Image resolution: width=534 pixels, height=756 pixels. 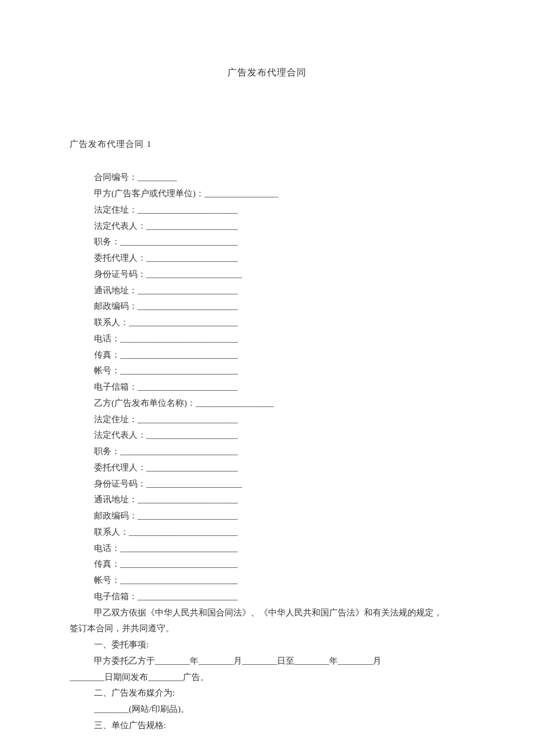 What do you see at coordinates (279, 452) in the screenshot?
I see `field-position-b: 职务：___________________________` at bounding box center [279, 452].